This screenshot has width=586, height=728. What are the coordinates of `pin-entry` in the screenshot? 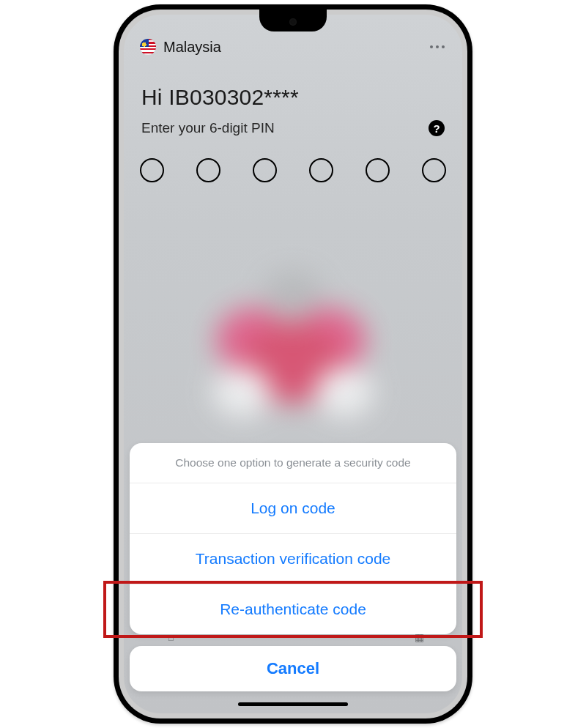 It's located at (293, 160).